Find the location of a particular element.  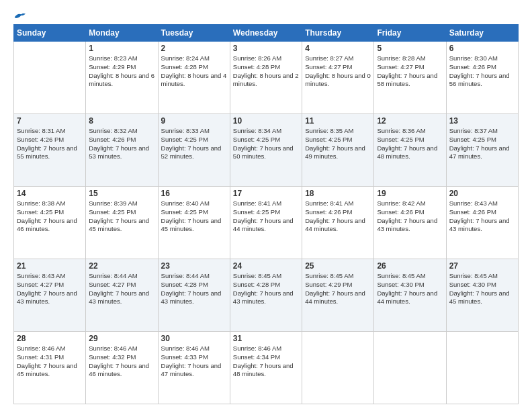

logo is located at coordinates (19, 15).